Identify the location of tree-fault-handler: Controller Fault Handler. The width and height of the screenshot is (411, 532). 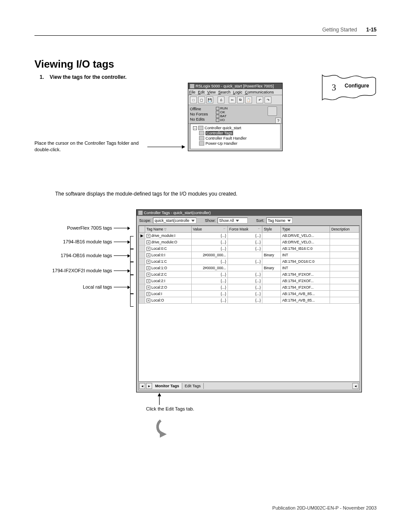
(235, 138).